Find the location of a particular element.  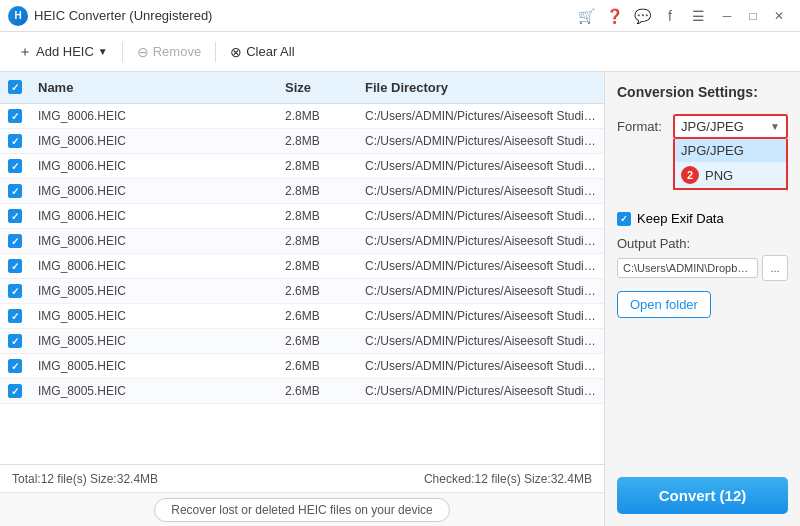

menu-icon: ☰ is located at coordinates (698, 16).